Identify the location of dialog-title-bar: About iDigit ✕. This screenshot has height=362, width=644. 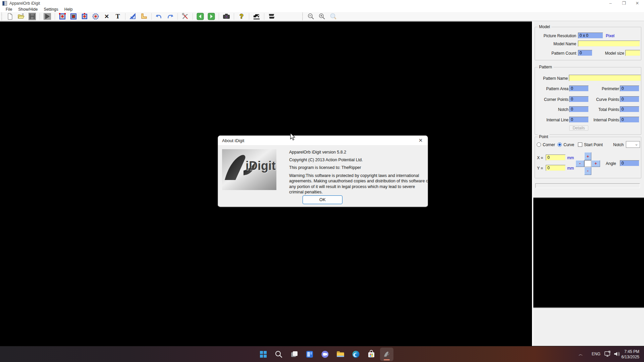
(323, 140).